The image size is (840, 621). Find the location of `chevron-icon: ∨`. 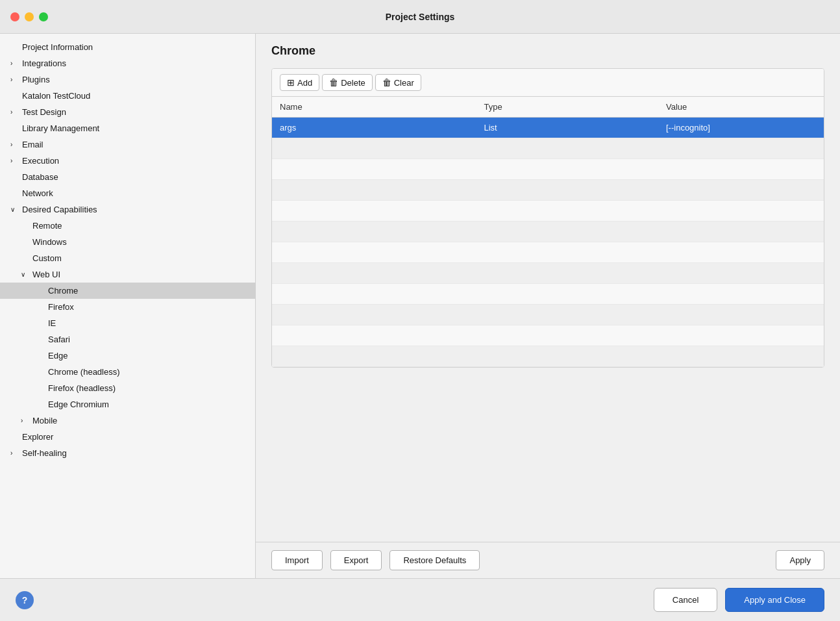

chevron-icon: ∨ is located at coordinates (25, 274).